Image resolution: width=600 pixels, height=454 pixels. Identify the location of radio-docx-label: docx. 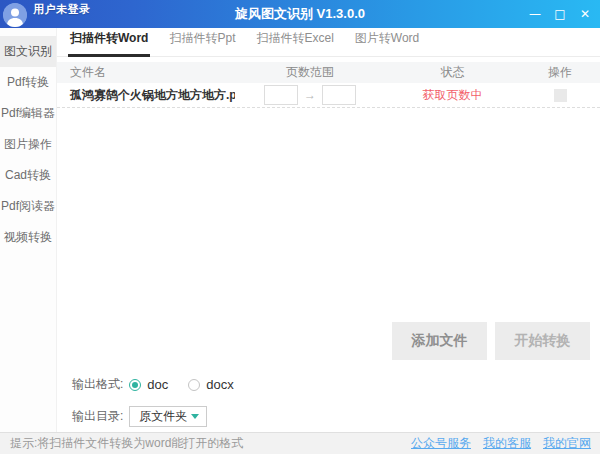
(220, 384).